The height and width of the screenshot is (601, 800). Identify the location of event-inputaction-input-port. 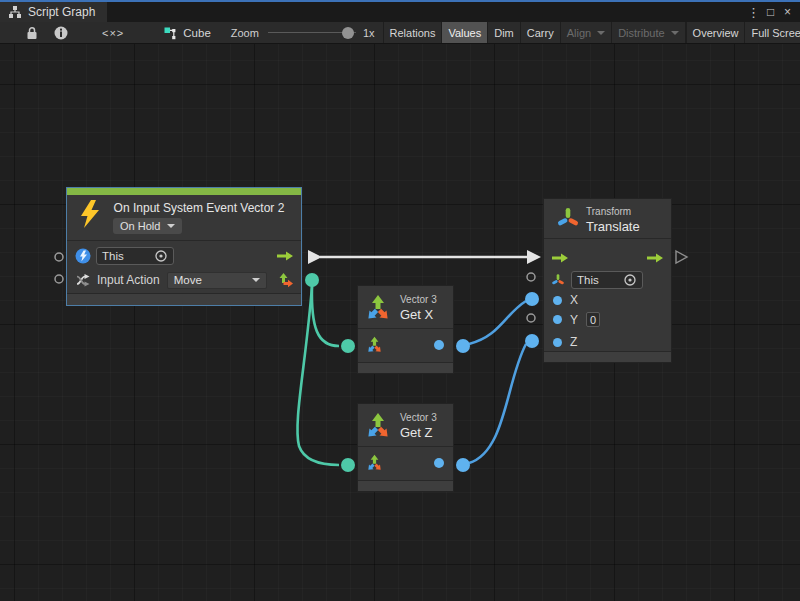
(59, 279).